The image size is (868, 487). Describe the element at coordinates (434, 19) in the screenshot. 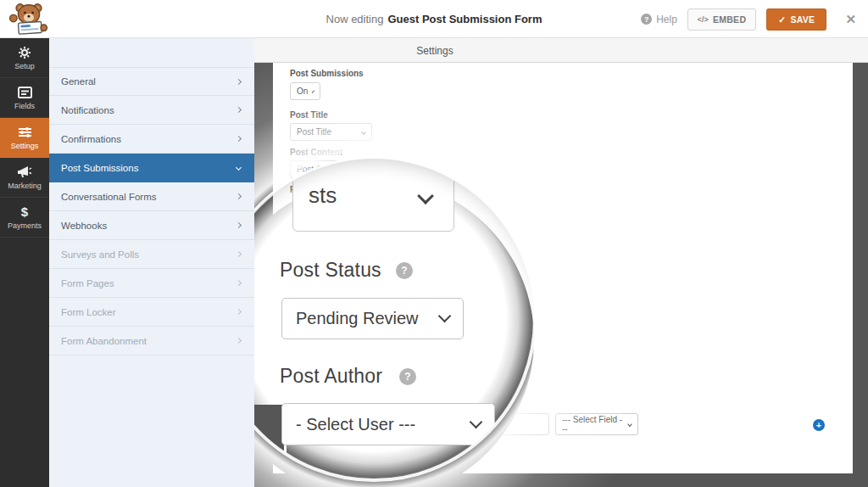

I see `top-bar: Now editing Guest Post Submission Form ?…` at that location.